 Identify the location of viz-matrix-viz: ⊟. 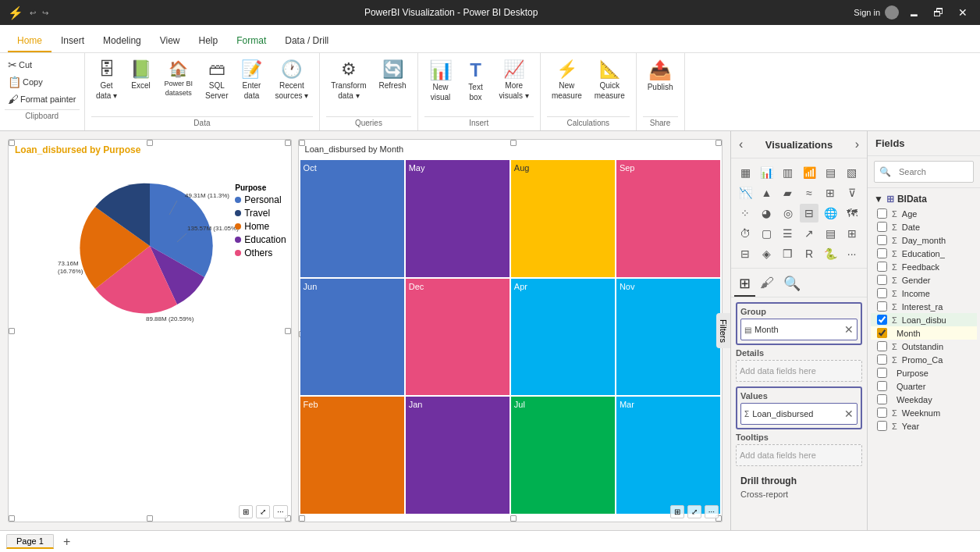
(745, 254).